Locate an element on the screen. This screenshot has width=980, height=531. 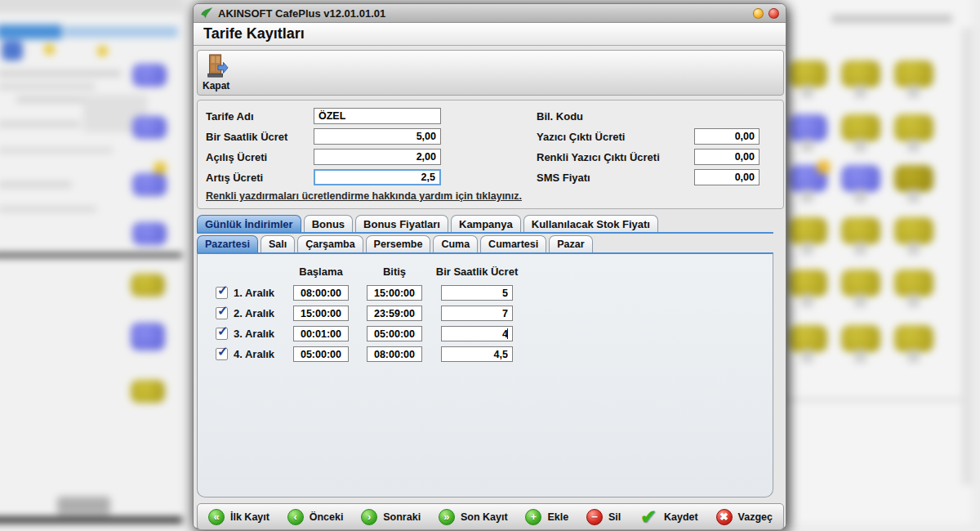
first-record-icon: « is located at coordinates (216, 517).